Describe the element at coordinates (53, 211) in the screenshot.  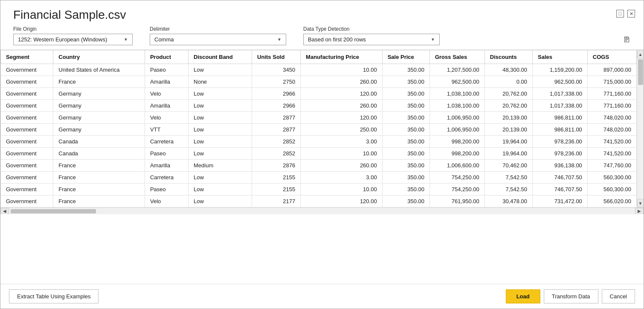
I see `scroll-thumb-h` at that location.